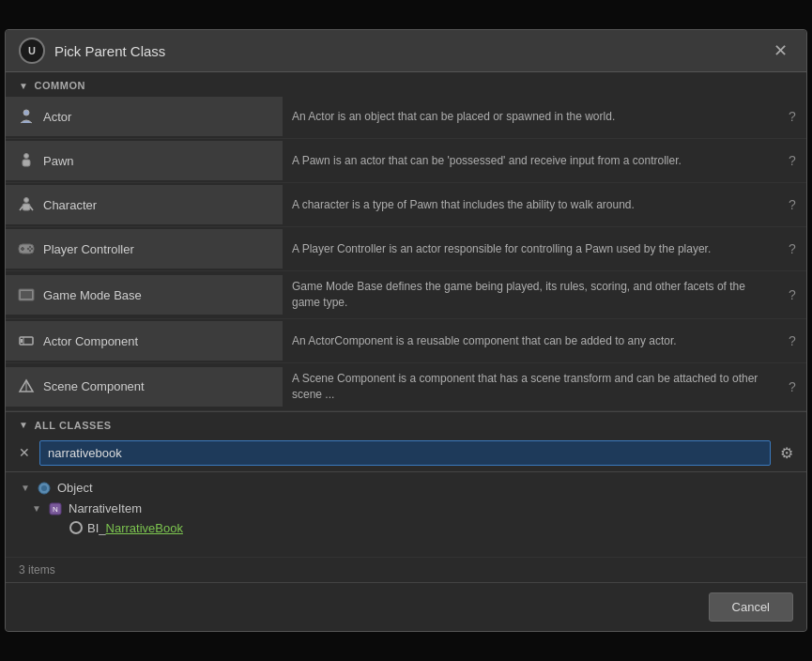  What do you see at coordinates (23, 86) in the screenshot?
I see `common-chevron-icon: ▼` at bounding box center [23, 86].